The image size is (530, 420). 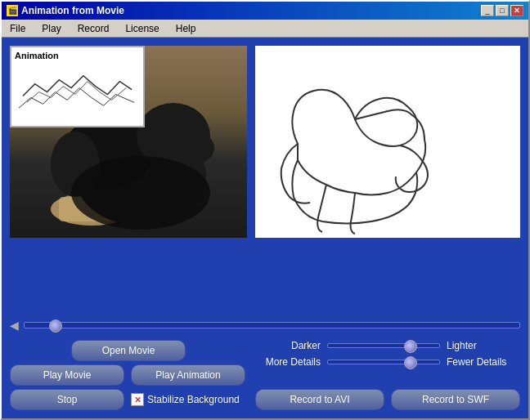 What do you see at coordinates (384, 346) in the screenshot?
I see `darker-lighter-track` at bounding box center [384, 346].